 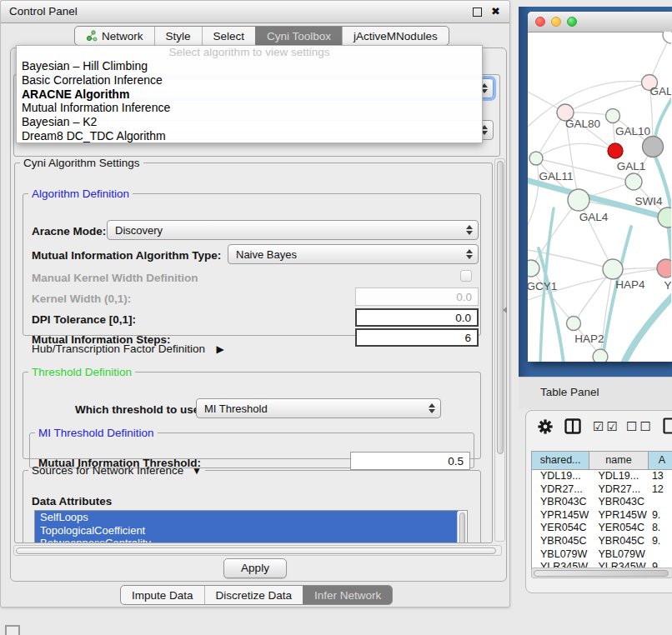 I want to click on kernel-width-field: 0.0, so click(x=417, y=297).